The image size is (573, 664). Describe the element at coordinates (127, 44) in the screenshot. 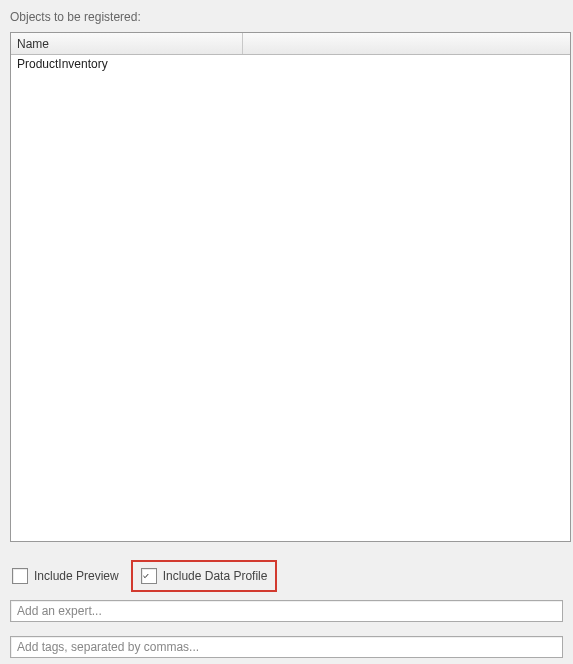

I see `column-header-name: Name` at that location.